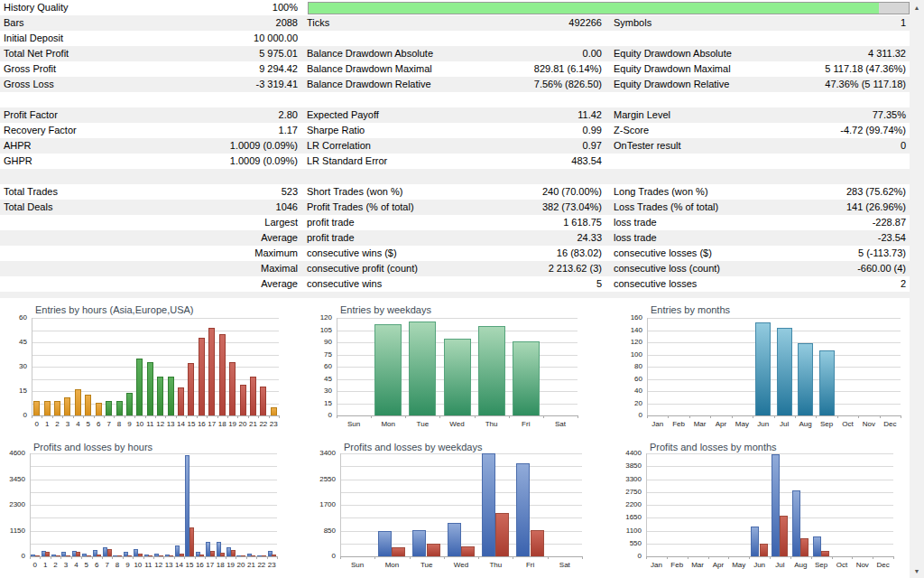 The image size is (924, 578). I want to click on chart-panel: Profits and losses by hours4600345023001…, so click(155, 509).